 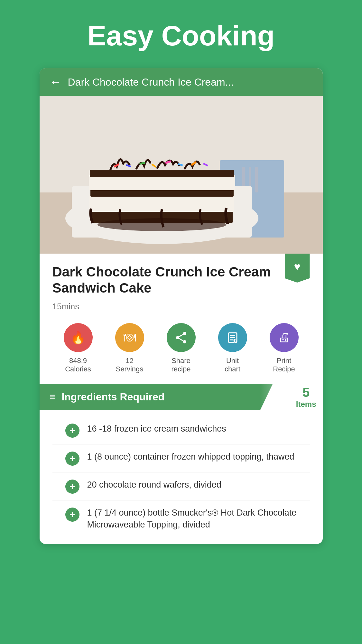 What do you see at coordinates (233, 338) in the screenshot?
I see `unit-icon-circle` at bounding box center [233, 338].